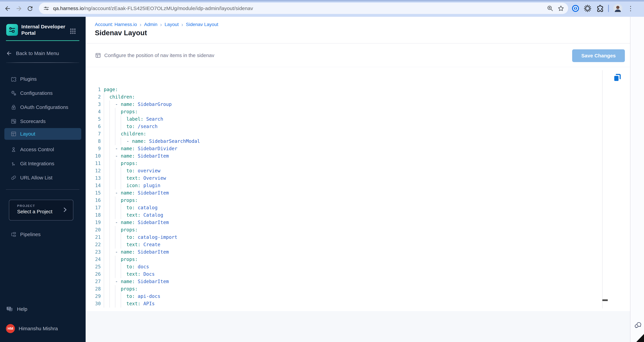 The image size is (644, 342). I want to click on puzzle-icon, so click(14, 79).